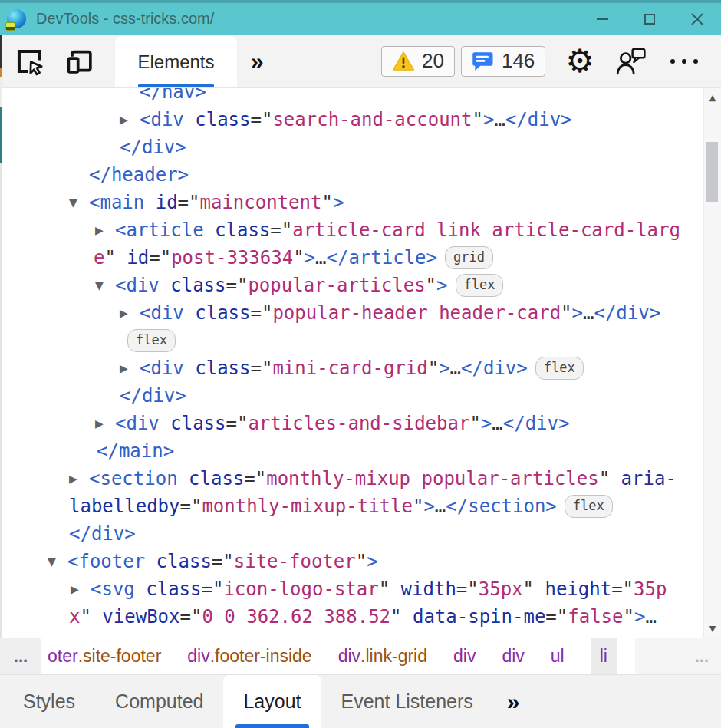 This screenshot has height=728, width=721. What do you see at coordinates (49, 701) in the screenshot?
I see `tab-label: Styles` at bounding box center [49, 701].